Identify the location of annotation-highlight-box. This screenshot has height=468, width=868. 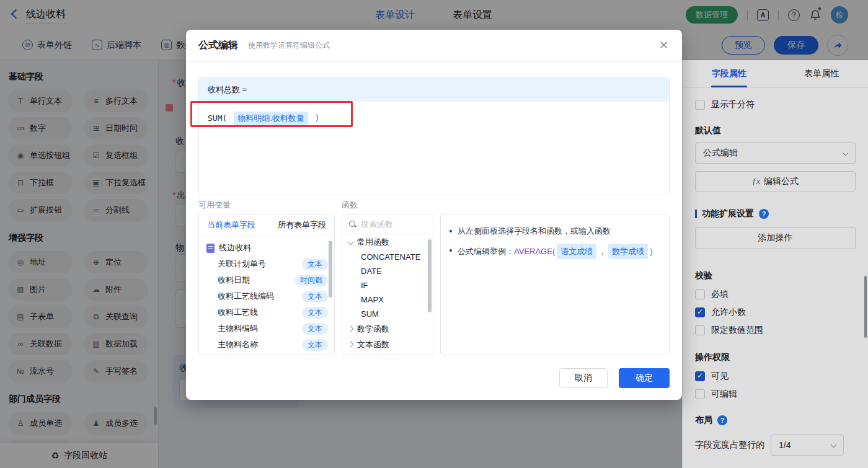
(272, 114).